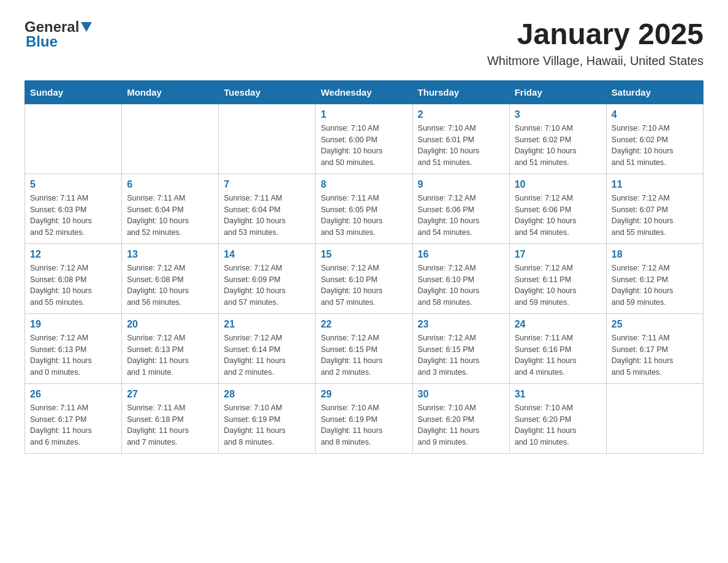 This screenshot has width=728, height=563. What do you see at coordinates (654, 348) in the screenshot?
I see `calendar-cell: 25Sunrise: 7:11 AM Sunset: 6:17 PM Dayli…` at bounding box center [654, 348].